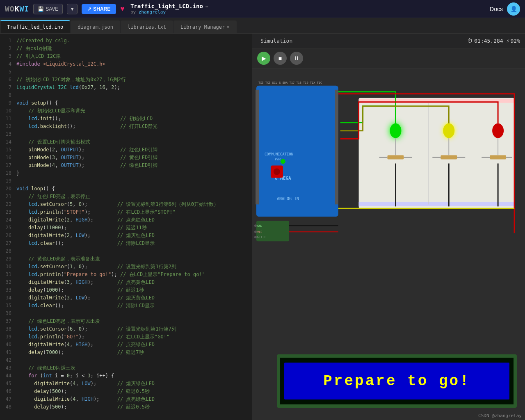  I want to click on avatar: 👤, so click(514, 9).